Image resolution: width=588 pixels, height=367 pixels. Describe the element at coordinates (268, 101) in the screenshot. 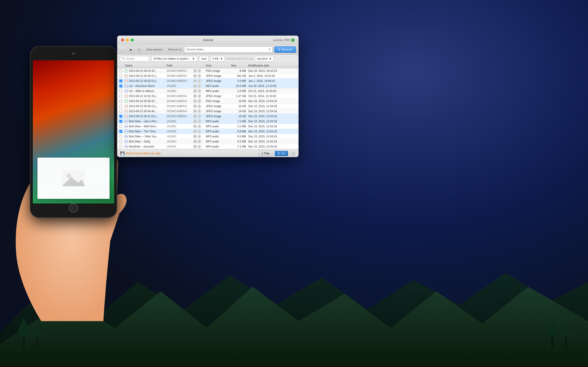

I see `row-date: Dec 15, 2015, 12:04:18` at that location.